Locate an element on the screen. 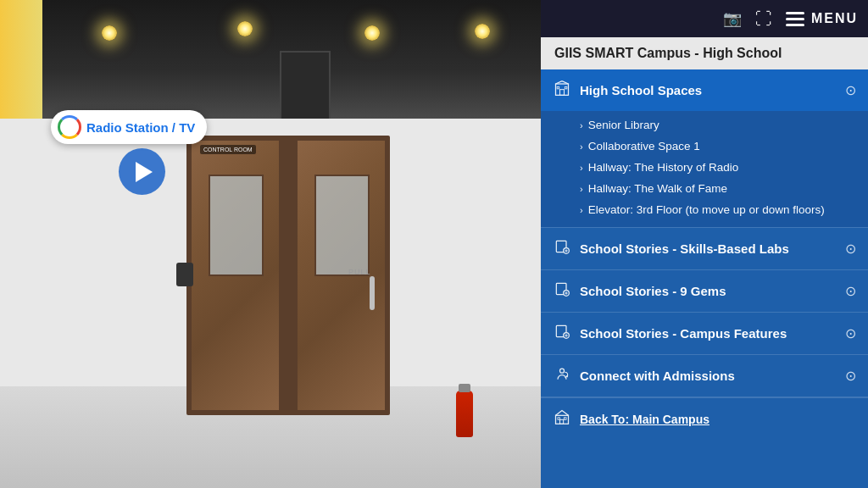  nav-section-gems: School Stories - 9 Gems ⊙ is located at coordinates (704, 291).